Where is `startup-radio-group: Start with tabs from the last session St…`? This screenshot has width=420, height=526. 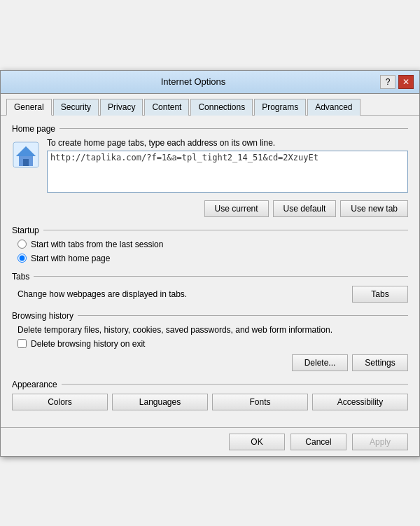 startup-radio-group: Start with tabs from the last session St… is located at coordinates (213, 251).